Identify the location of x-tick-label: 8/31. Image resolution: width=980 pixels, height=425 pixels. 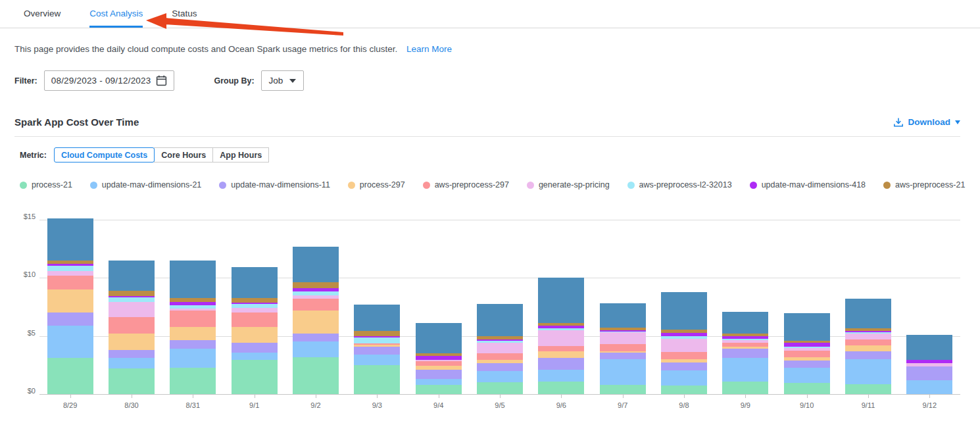
(193, 405).